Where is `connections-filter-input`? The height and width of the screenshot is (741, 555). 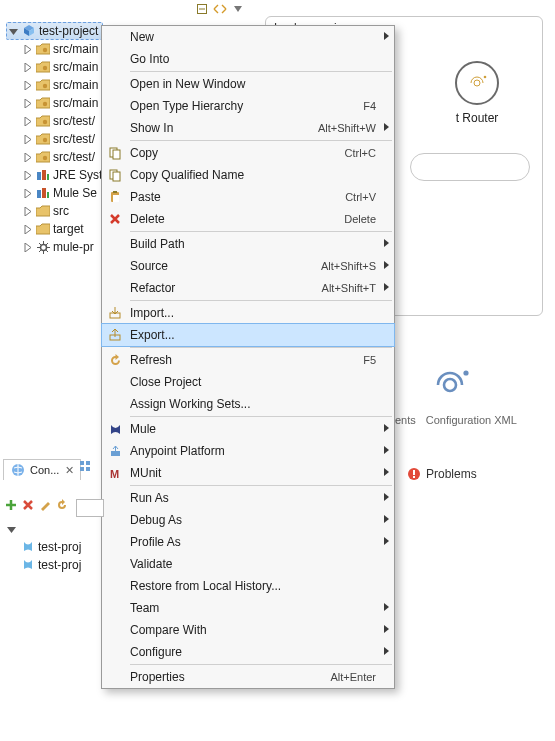
connections-filter-input is located at coordinates (90, 508).